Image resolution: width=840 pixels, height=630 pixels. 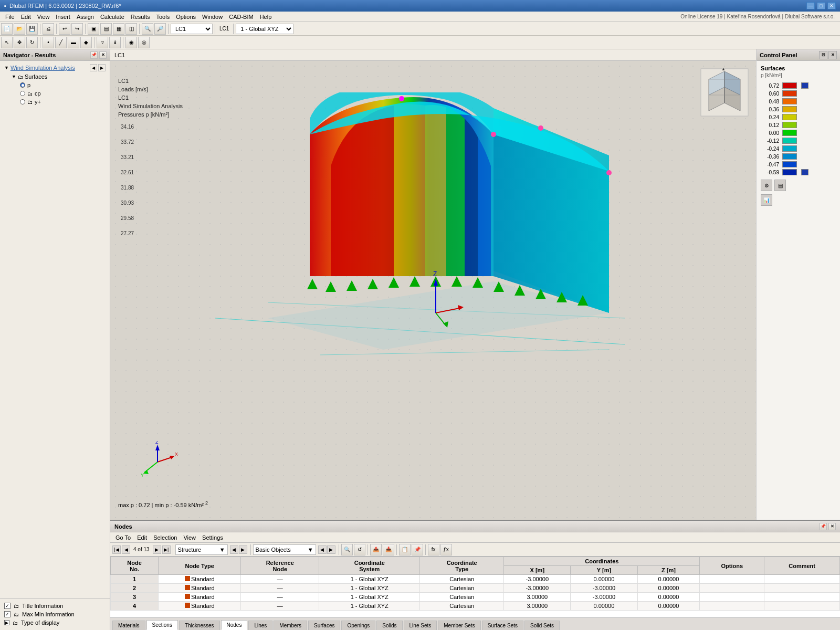 I want to click on view-3: ▦, so click(x=119, y=29).